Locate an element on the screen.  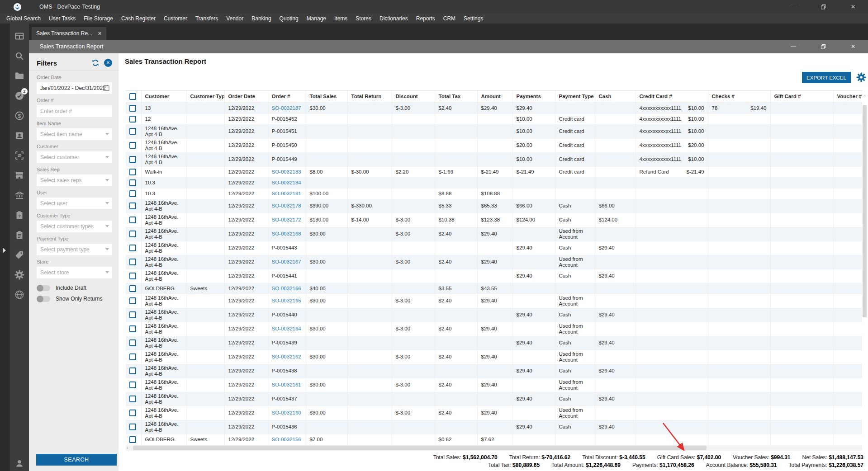
clipboard-list-icon is located at coordinates (19, 235).